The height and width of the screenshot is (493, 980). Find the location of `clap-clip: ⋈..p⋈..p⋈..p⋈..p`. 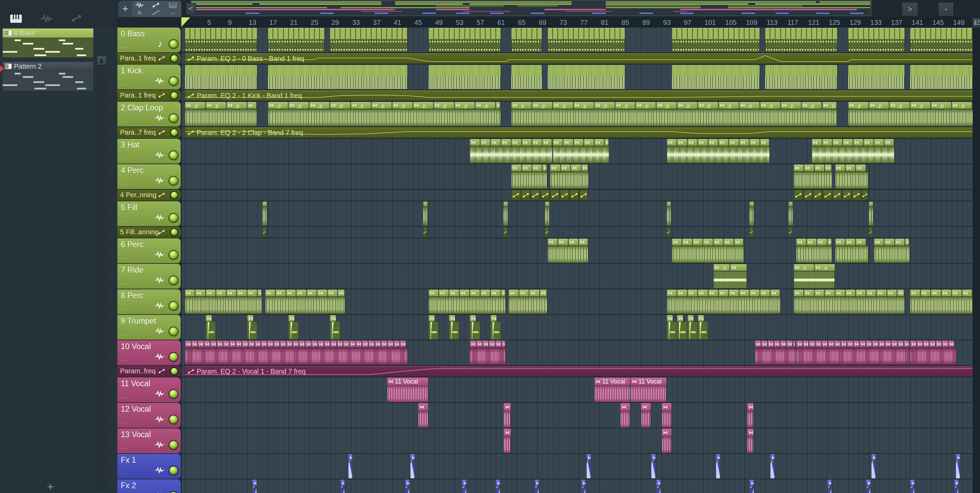

clap-clip: ⋈..p⋈..p⋈..p⋈..p is located at coordinates (221, 114).